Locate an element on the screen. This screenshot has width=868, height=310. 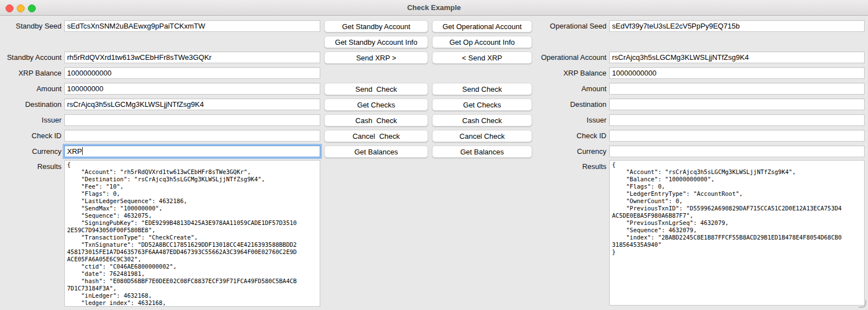
get-standby-account-button: Get Standby Account is located at coordinates (376, 26).